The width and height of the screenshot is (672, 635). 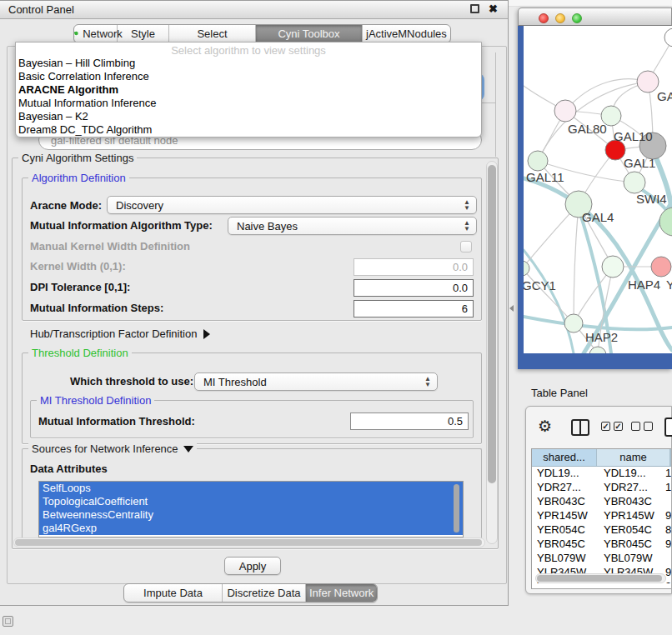 I want to click on table-row: YER054C YER054C 8., so click(x=602, y=530).